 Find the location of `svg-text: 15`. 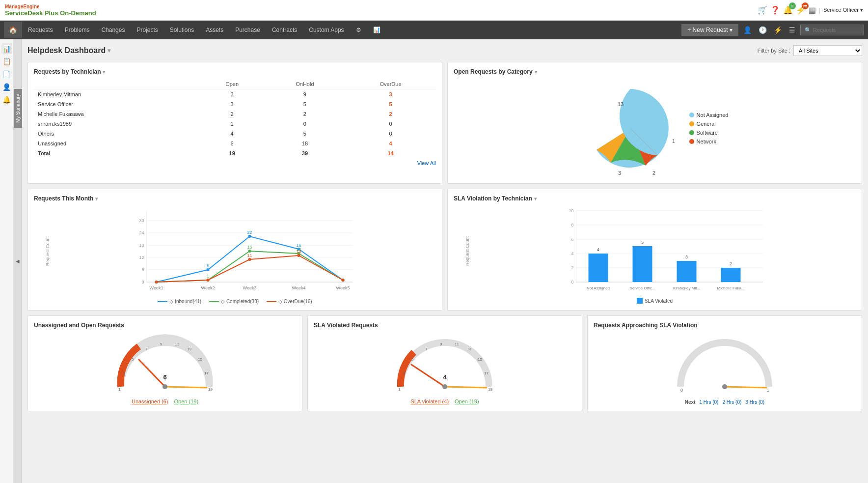

svg-text: 15 is located at coordinates (480, 360).